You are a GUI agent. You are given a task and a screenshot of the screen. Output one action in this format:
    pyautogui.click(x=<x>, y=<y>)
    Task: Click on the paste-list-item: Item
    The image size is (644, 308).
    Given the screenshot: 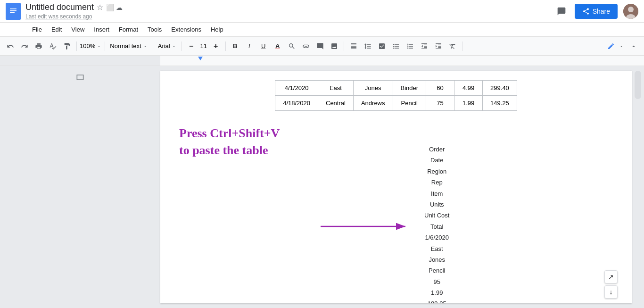 What is the action you would take?
    pyautogui.click(x=437, y=193)
    